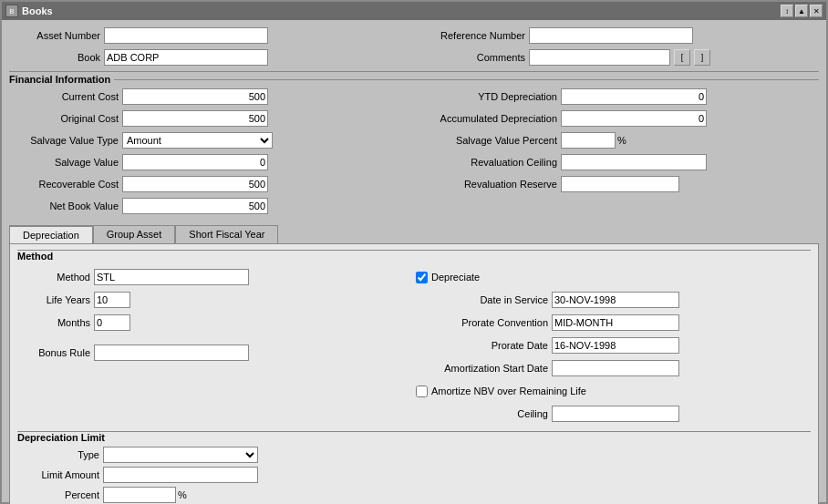 This screenshot has width=828, height=504. I want to click on amortization-start-date-row: Amortization Start Date, so click(613, 368).